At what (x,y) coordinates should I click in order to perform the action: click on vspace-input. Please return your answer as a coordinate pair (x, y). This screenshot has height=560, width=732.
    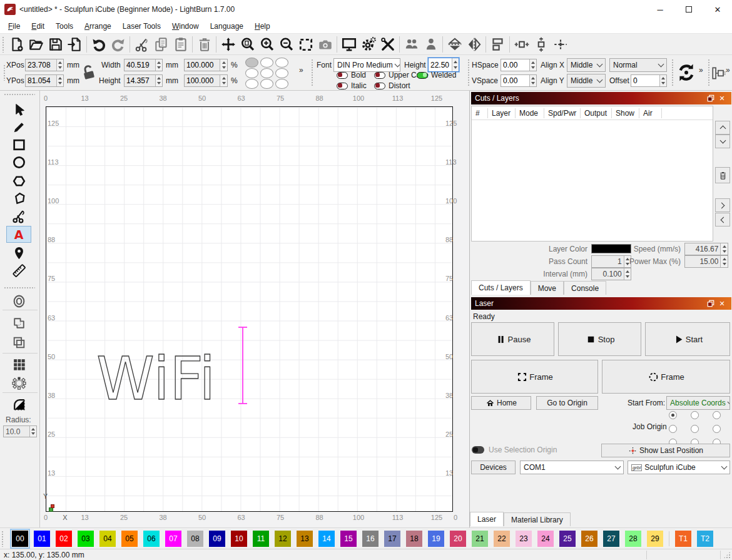
    Looking at the image, I should click on (519, 81).